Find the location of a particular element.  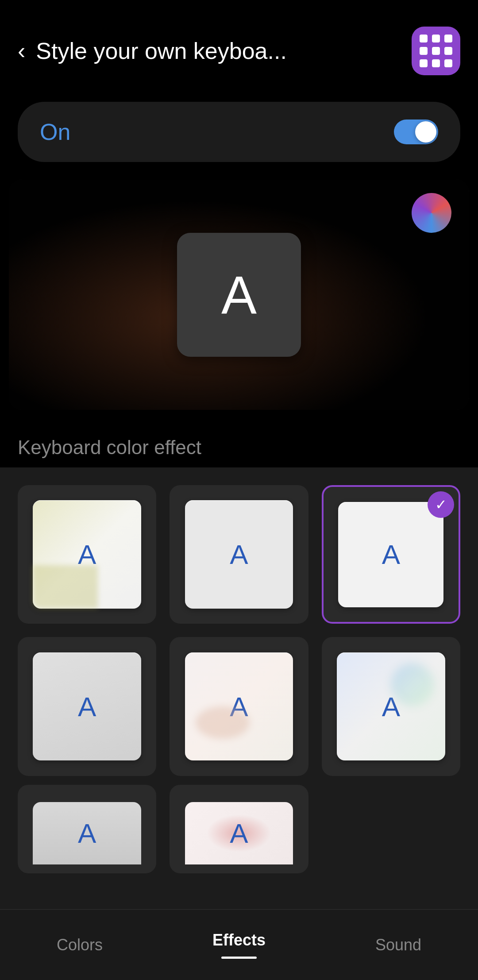

effect-card-8: A is located at coordinates (239, 829).